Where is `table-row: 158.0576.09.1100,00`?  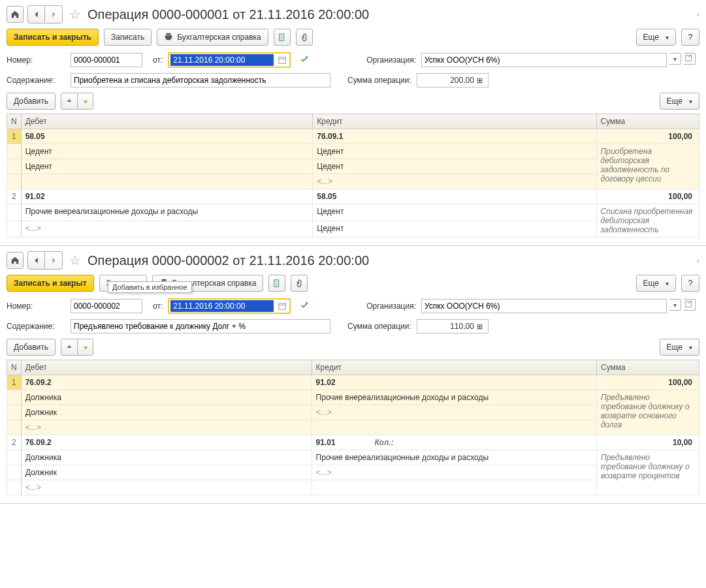
table-row: 158.0576.09.1100,00 is located at coordinates (353, 137).